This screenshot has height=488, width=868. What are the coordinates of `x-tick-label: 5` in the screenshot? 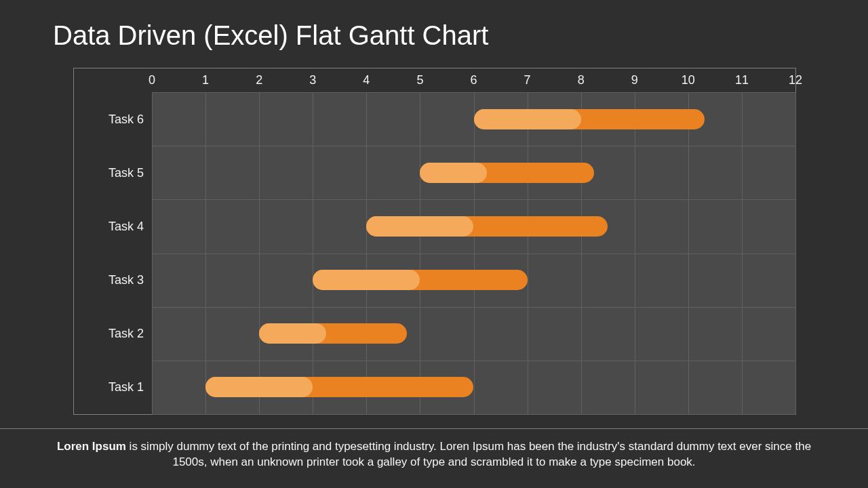 It's located at (420, 80).